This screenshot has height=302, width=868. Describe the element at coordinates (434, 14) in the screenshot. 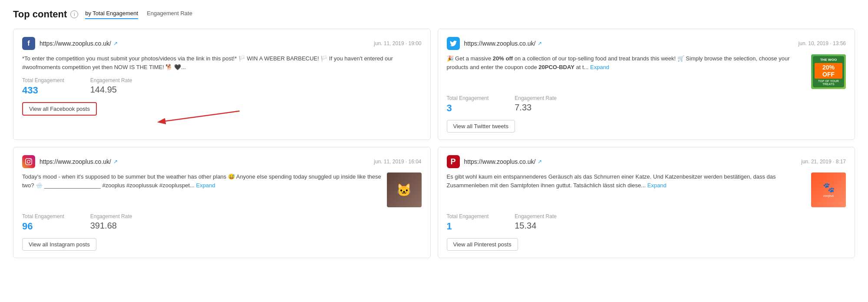

I see `page-header: Top content i by Total Engagement Engage…` at that location.